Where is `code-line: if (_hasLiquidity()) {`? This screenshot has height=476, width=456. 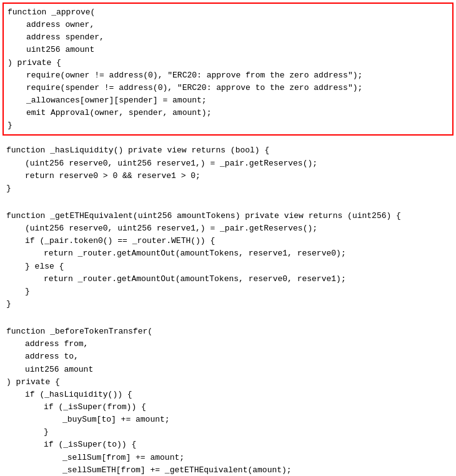
code-line: if (_hasLiquidity()) { is located at coordinates (228, 395).